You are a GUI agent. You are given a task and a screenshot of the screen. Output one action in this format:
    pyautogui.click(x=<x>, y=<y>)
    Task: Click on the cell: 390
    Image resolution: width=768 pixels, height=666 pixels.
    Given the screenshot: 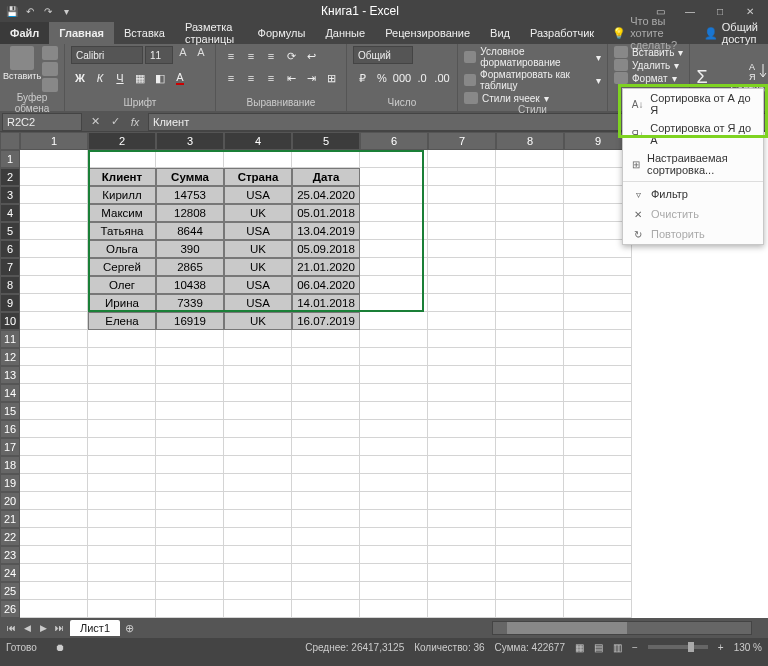 What is the action you would take?
    pyautogui.click(x=190, y=249)
    